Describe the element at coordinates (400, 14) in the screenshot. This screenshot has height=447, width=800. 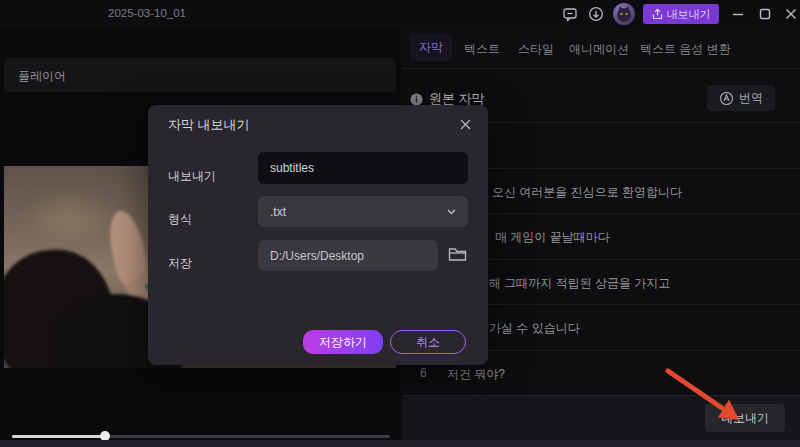
I see `titlebar: 2025-03-10_01 내보내기` at that location.